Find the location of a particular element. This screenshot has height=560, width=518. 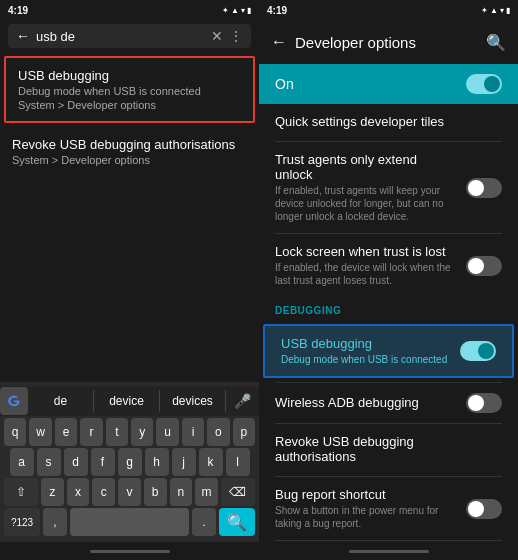

setting-title-usb: USB debugging is located at coordinates (366, 344).